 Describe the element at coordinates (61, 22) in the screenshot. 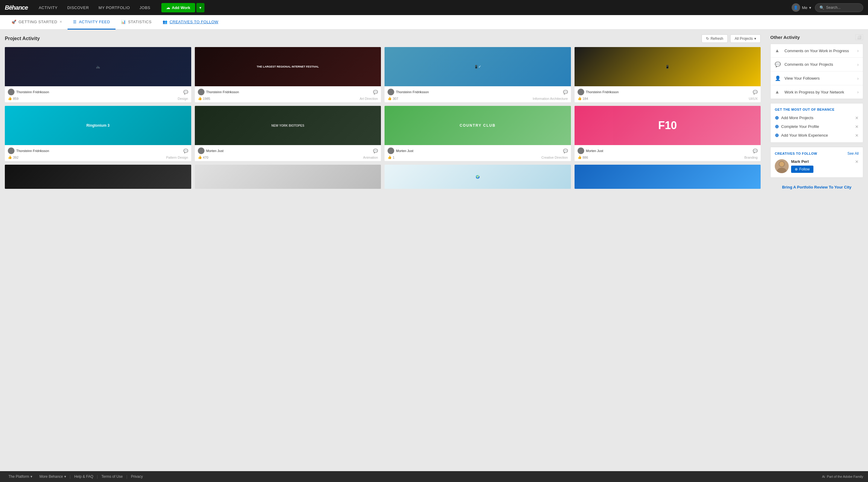

I see `tab-close-icon: ✕` at that location.